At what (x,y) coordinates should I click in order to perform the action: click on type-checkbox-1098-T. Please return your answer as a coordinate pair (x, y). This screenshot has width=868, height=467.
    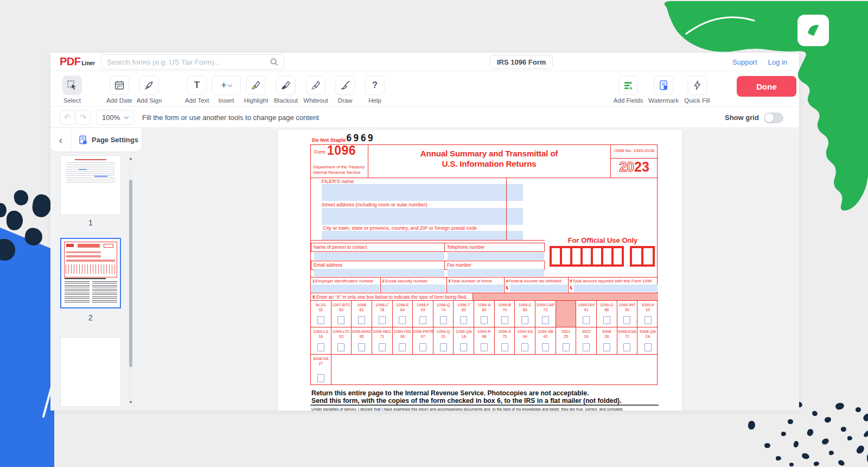
    Looking at the image, I should click on (463, 320).